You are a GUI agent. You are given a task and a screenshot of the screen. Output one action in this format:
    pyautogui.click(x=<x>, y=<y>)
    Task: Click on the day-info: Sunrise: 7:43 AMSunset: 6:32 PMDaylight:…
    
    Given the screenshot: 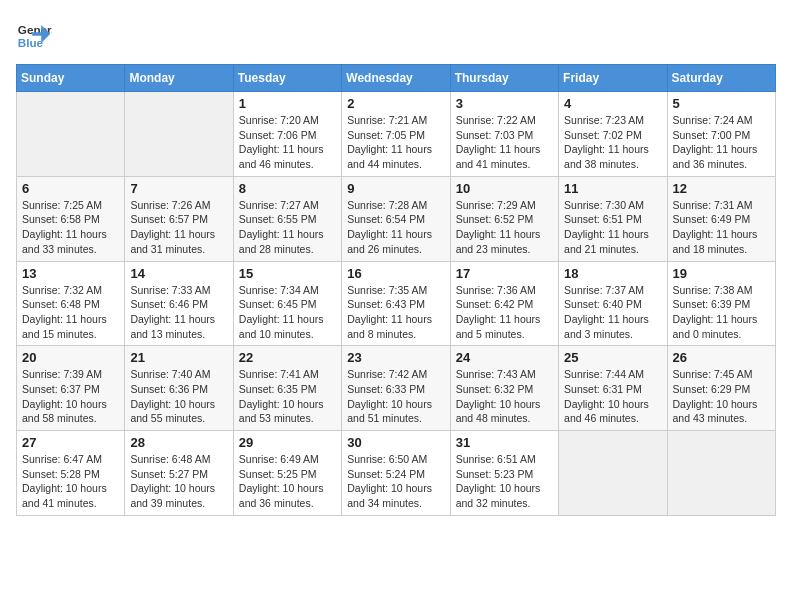 What is the action you would take?
    pyautogui.click(x=504, y=396)
    